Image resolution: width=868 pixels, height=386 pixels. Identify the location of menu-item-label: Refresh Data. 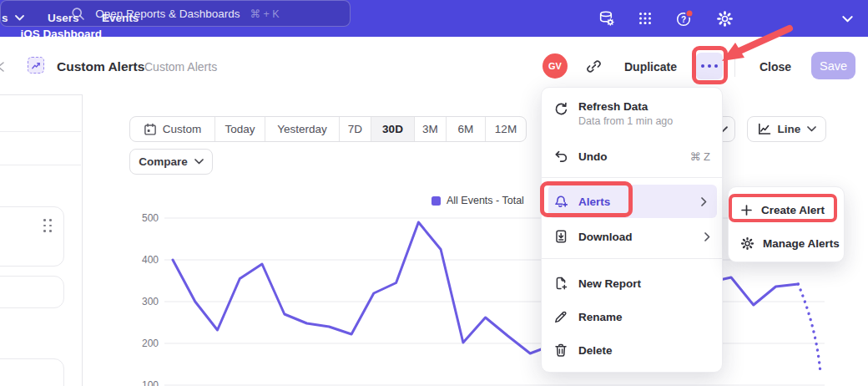
(626, 107).